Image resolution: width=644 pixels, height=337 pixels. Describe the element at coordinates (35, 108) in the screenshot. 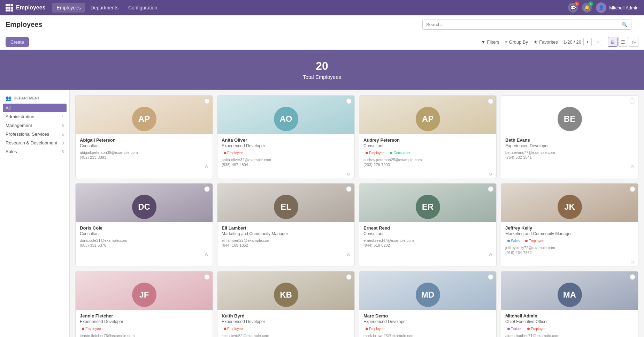

I see `sidebar-item-all: All` at that location.